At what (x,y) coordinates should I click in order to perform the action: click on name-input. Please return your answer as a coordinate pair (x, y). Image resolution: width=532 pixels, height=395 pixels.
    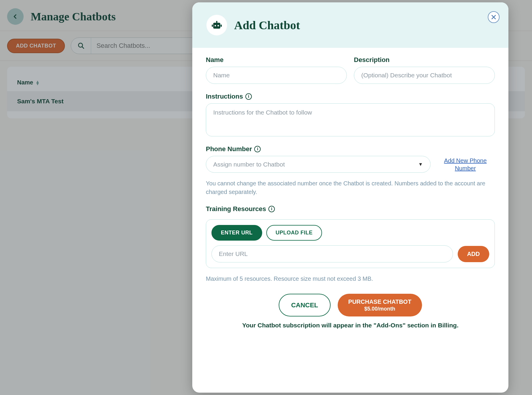
    Looking at the image, I should click on (276, 75).